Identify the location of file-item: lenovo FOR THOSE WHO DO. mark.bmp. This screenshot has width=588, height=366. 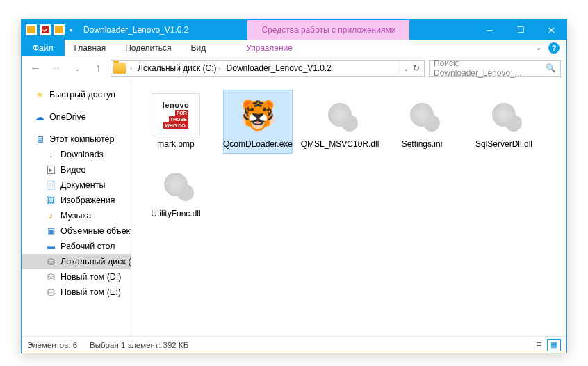
(176, 122).